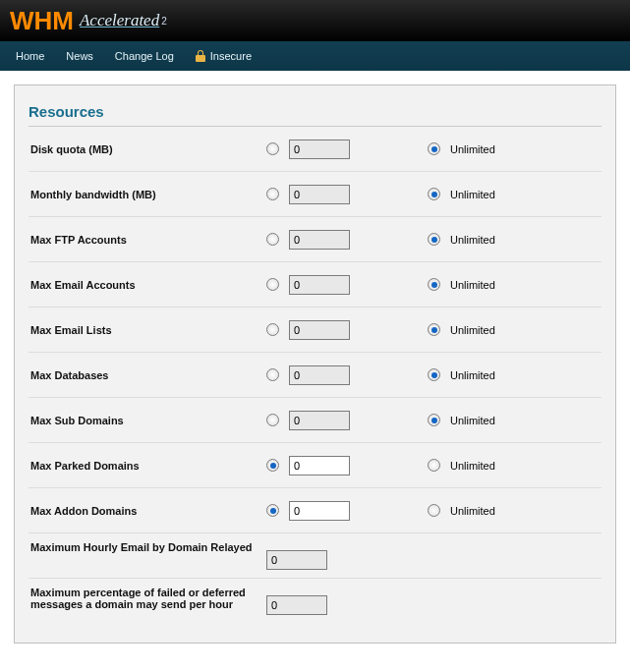 This screenshot has width=630, height=672. I want to click on nav-insecure: Insecure, so click(224, 56).